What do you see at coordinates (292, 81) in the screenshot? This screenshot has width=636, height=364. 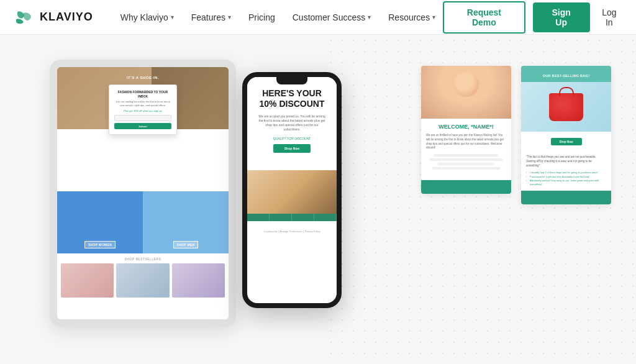 I see `phone-notch` at bounding box center [292, 81].